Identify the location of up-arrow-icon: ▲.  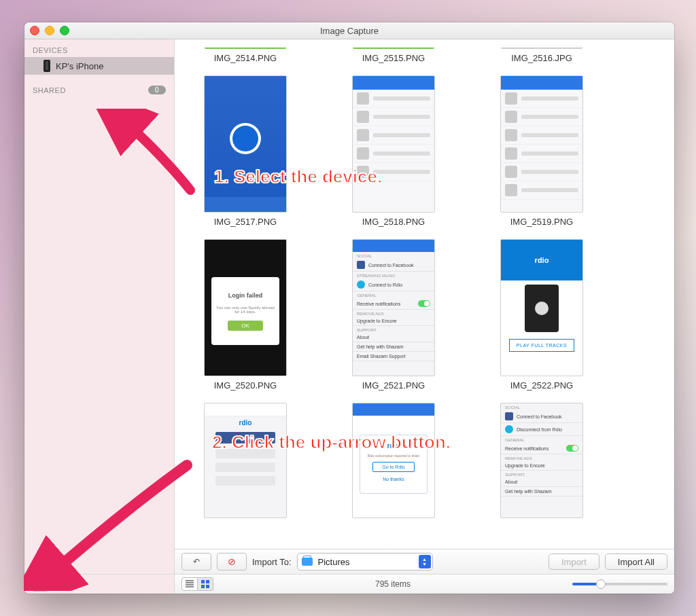
(41, 584).